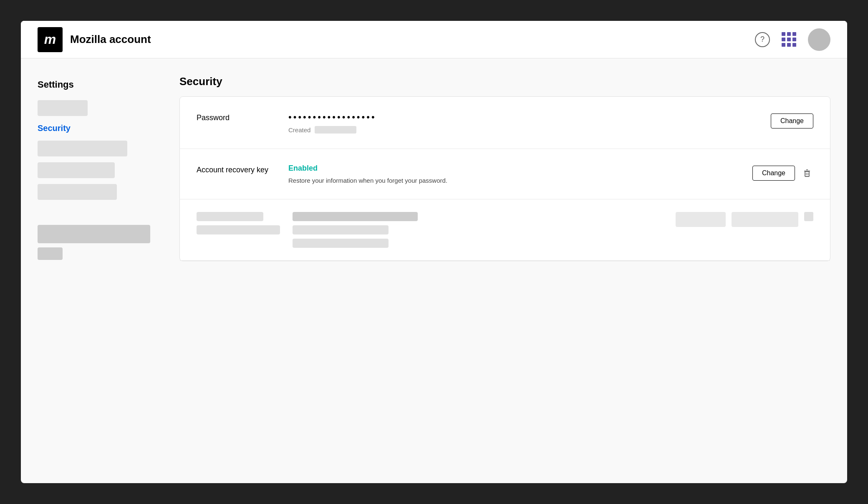 This screenshot has height=504, width=868. I want to click on page-title: Security, so click(505, 82).